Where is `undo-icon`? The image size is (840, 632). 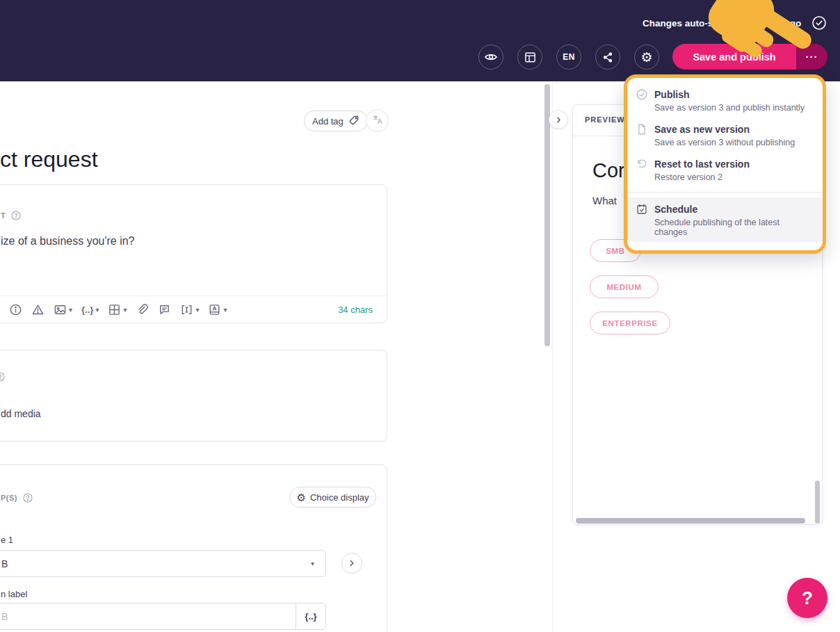 undo-icon is located at coordinates (642, 164).